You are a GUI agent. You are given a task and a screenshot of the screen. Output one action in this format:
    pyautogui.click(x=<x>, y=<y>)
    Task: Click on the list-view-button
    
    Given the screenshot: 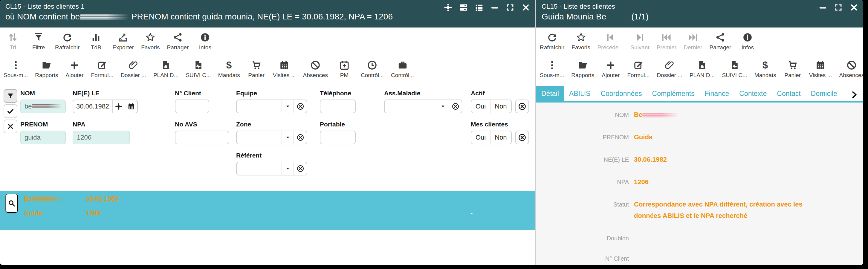 What is the action you would take?
    pyautogui.click(x=479, y=7)
    